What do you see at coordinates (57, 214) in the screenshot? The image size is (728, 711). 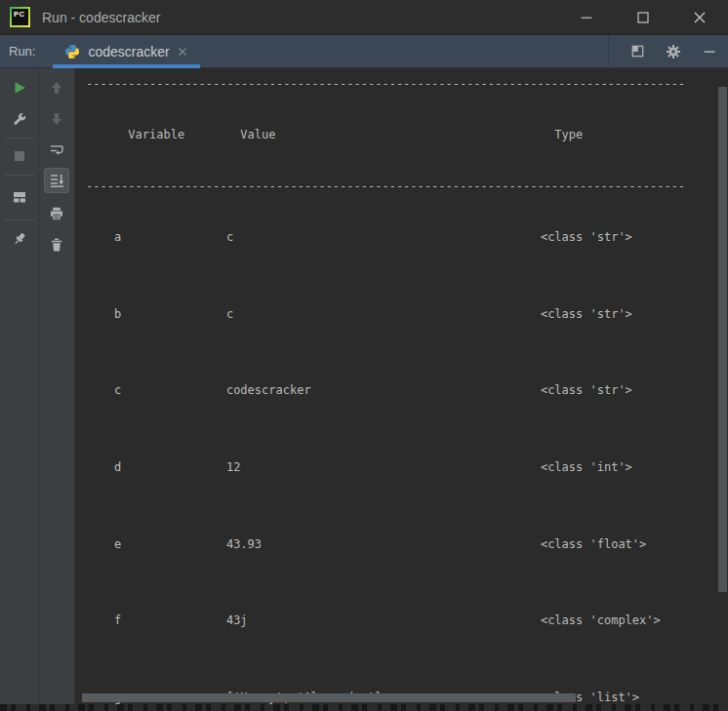 I see `printer-icon` at bounding box center [57, 214].